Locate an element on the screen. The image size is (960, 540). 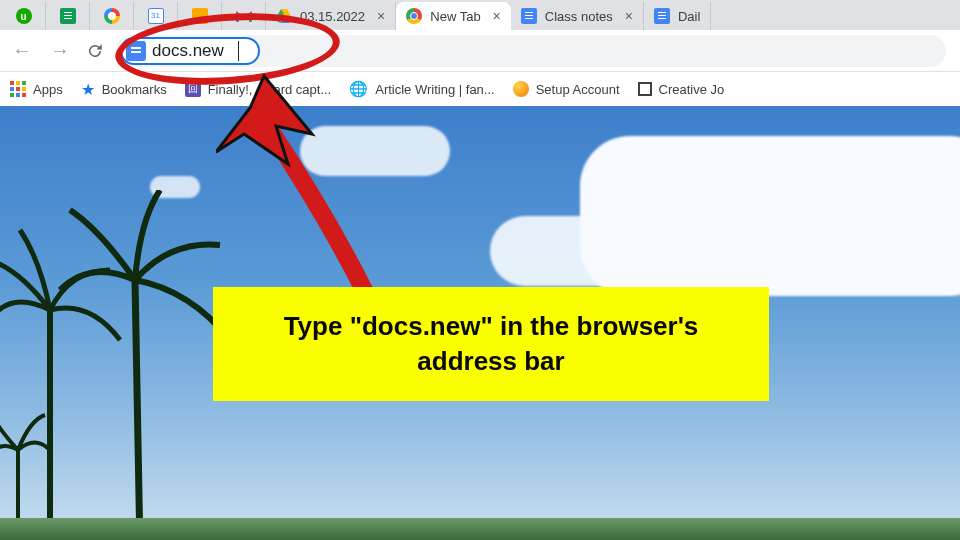
wallpaper-ground is located at coordinates (480, 529).